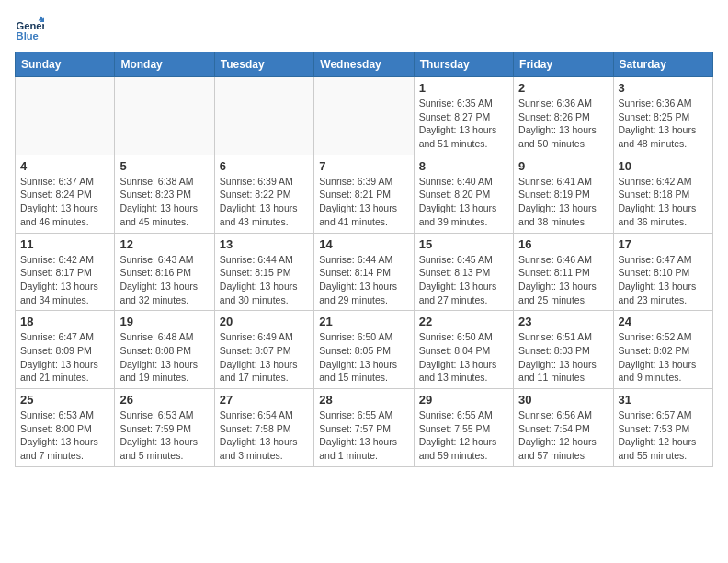 The height and width of the screenshot is (563, 728). Describe the element at coordinates (364, 272) in the screenshot. I see `calendar-week-row: 11Sunrise: 6:42 AM Sunset: 8:17 PM Dayli…` at that location.